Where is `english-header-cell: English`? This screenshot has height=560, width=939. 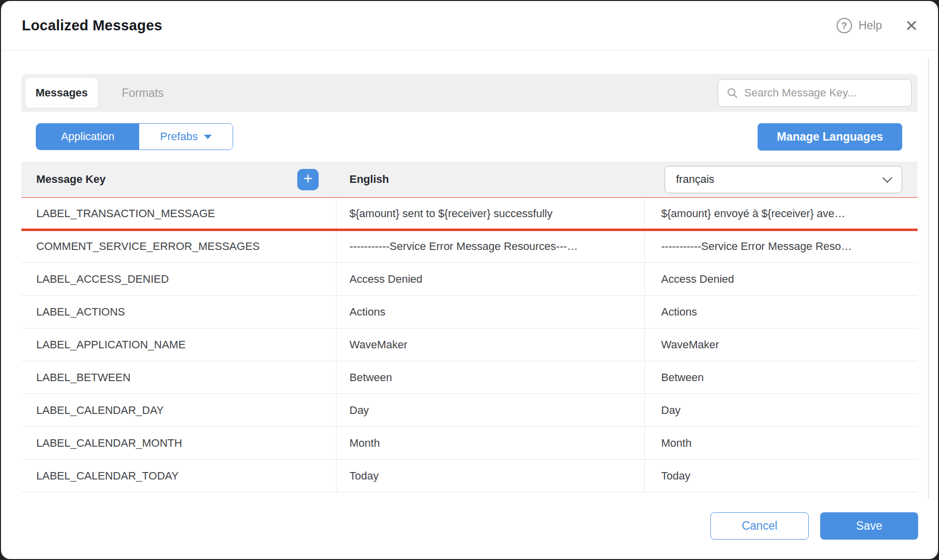
english-header-cell: English is located at coordinates (491, 179).